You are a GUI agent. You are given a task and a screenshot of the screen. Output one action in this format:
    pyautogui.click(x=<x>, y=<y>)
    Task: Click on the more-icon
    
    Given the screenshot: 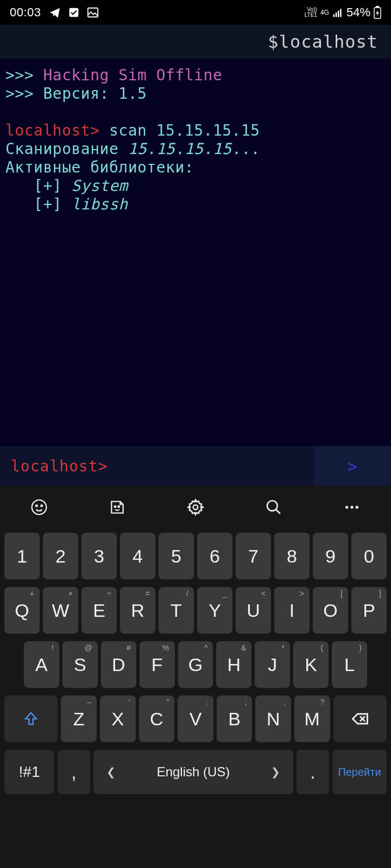 What is the action you would take?
    pyautogui.click(x=352, y=507)
    